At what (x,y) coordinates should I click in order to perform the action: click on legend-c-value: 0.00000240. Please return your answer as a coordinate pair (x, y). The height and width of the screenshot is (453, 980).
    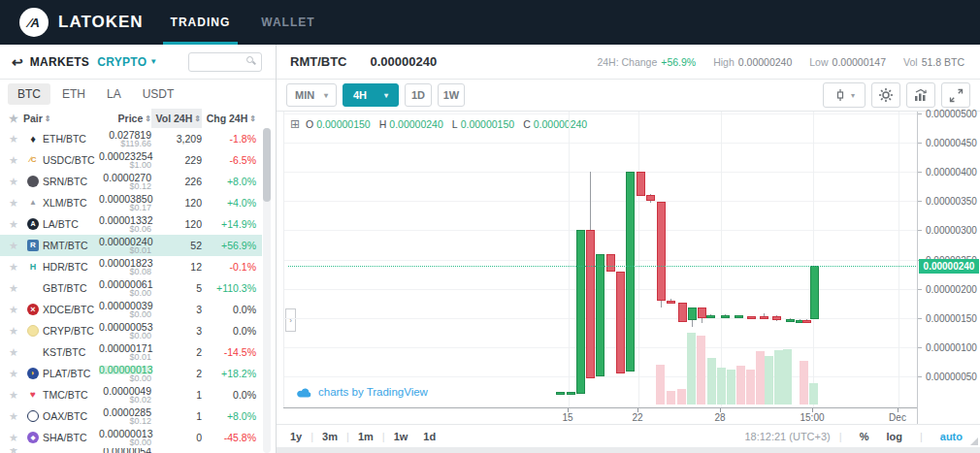
    Looking at the image, I should click on (561, 124).